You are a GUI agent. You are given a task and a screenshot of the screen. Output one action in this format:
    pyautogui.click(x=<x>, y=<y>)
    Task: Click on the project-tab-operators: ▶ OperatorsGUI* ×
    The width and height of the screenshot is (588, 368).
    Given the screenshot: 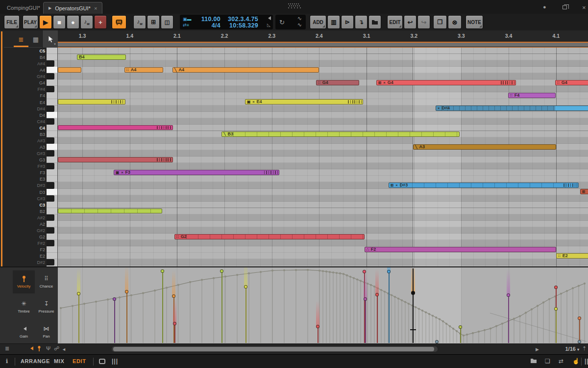 What is the action you would take?
    pyautogui.click(x=73, y=8)
    